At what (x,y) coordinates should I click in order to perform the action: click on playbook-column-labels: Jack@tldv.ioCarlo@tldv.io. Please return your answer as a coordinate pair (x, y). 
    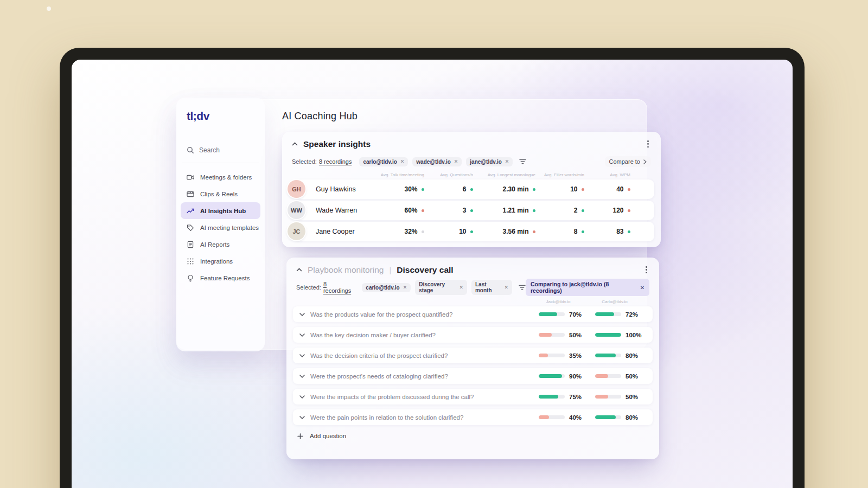
    Looking at the image, I should click on (469, 301).